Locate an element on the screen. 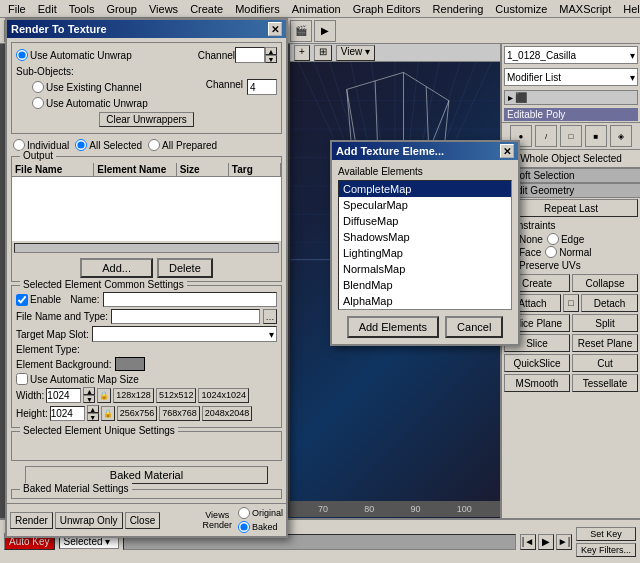 The height and width of the screenshot is (563, 640). menu-modifiers: Modifiers is located at coordinates (258, 9).